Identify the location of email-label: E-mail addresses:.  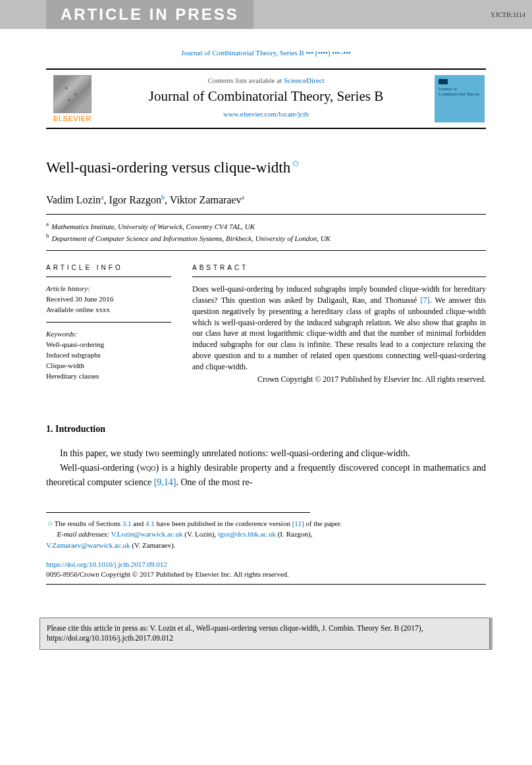
(83, 534).